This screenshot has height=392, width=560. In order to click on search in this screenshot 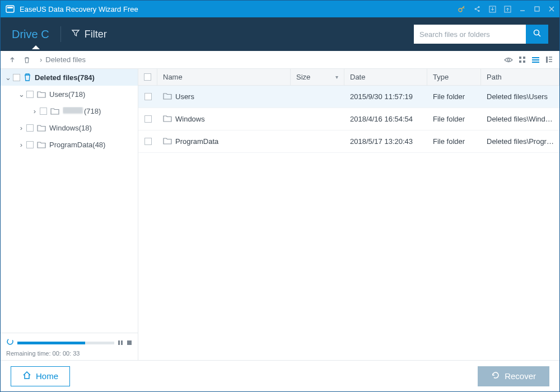, I will do `click(481, 34)`.